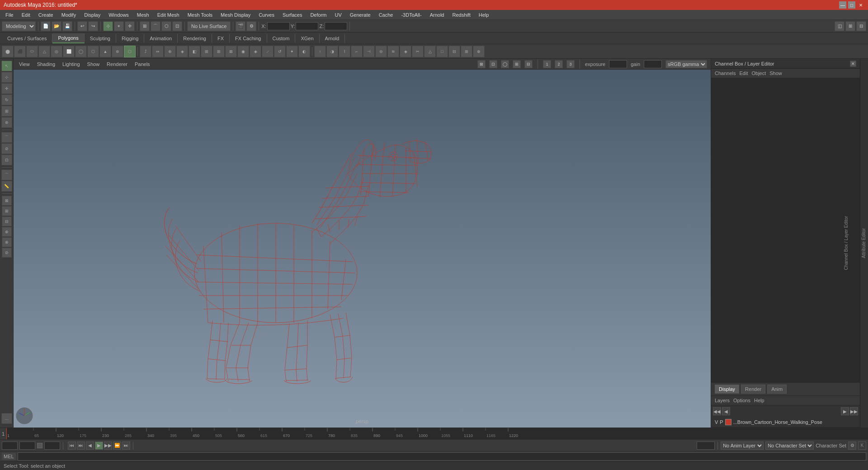 This screenshot has width=868, height=470. Describe the element at coordinates (255, 52) in the screenshot. I see `collapse-icon: ◈` at that location.